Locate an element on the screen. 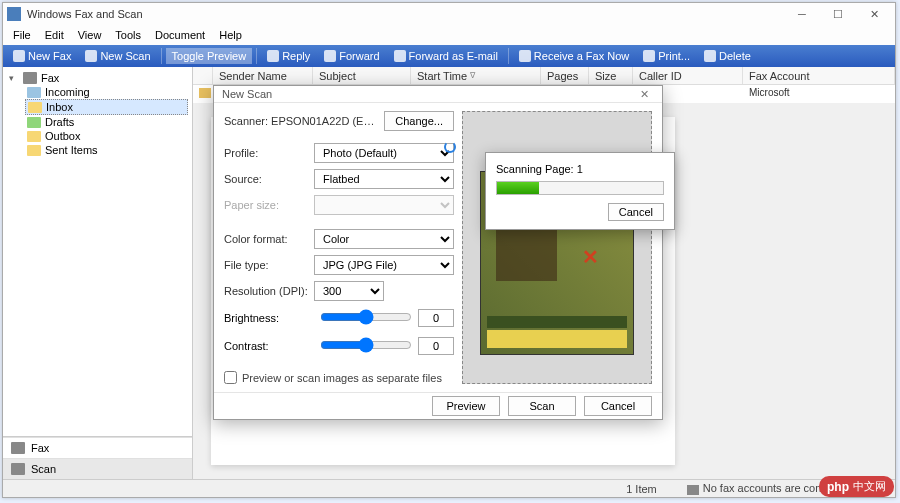 The height and width of the screenshot is (503, 900). fax-machine-icon is located at coordinates (30, 78).